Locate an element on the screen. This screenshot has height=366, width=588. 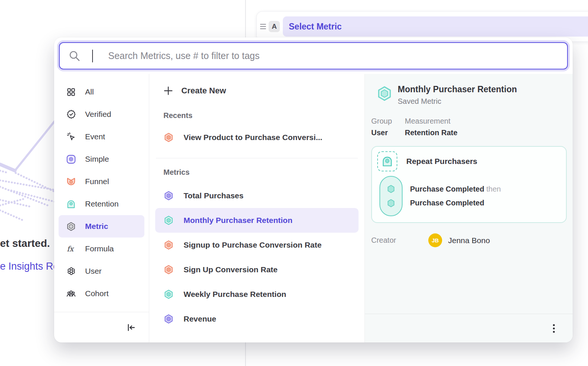
svg-text: fx is located at coordinates (71, 249).